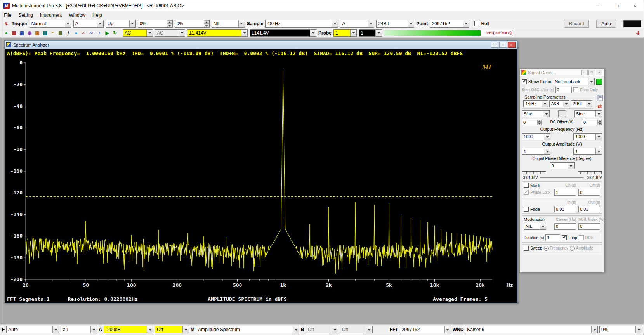  I want to click on menu-instrument: Instrument, so click(51, 15).